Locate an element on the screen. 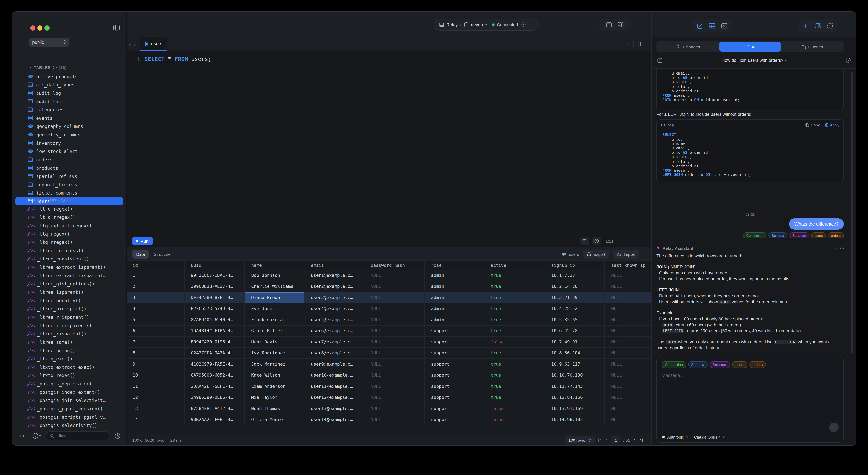 Image resolution: width=868 pixels, height=475 pixels. table-cell-name: Mia Taylor is located at coordinates (275, 398).